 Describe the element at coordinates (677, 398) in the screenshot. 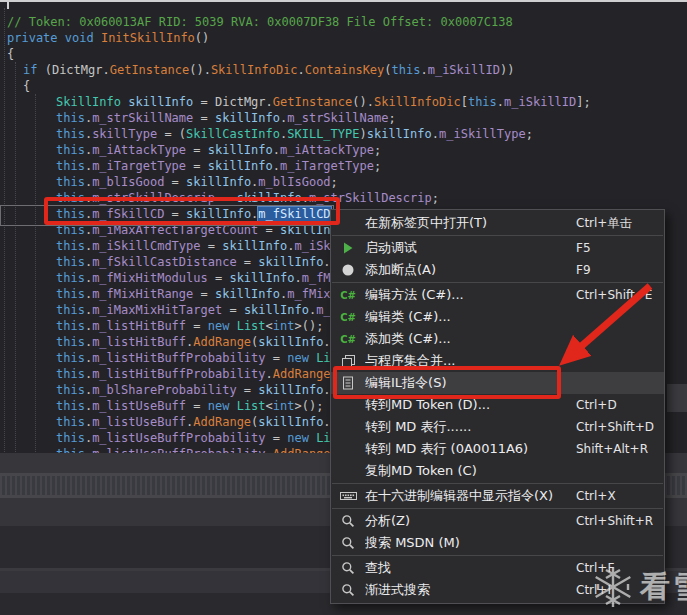

I see `vertical-scrollbar-thumb` at that location.